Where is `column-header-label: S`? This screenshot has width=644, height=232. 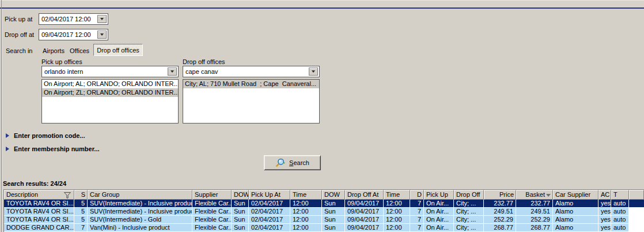 column-header-label: S is located at coordinates (83, 194).